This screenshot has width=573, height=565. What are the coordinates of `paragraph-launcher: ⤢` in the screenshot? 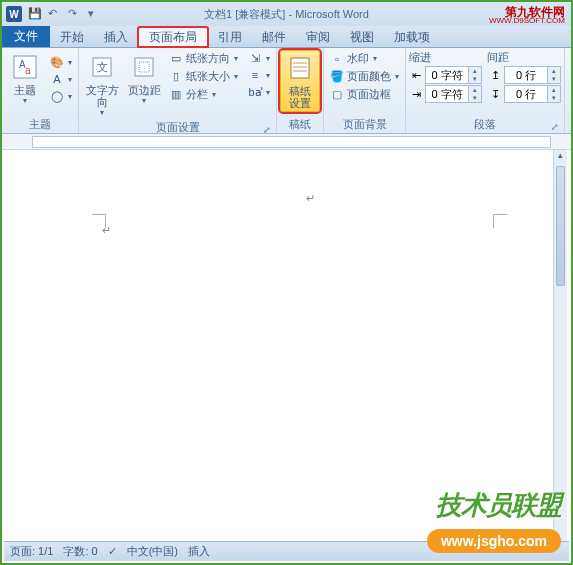 It's located at (555, 127).